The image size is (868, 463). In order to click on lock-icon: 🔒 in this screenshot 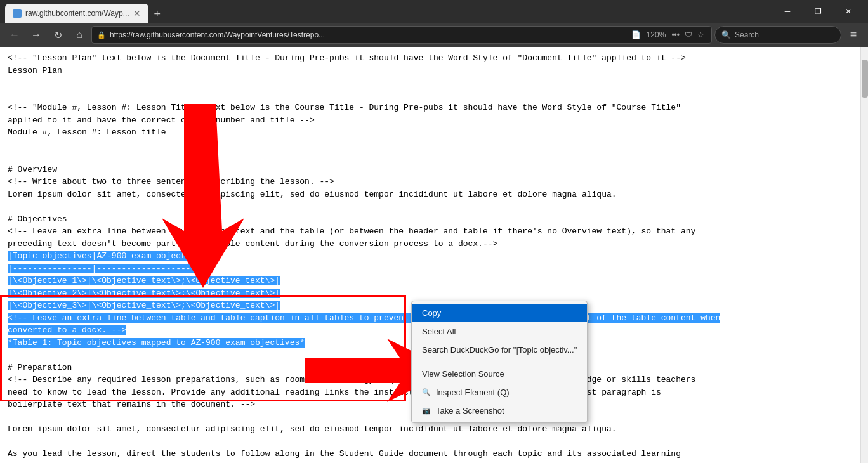, I will do `click(102, 36)`.